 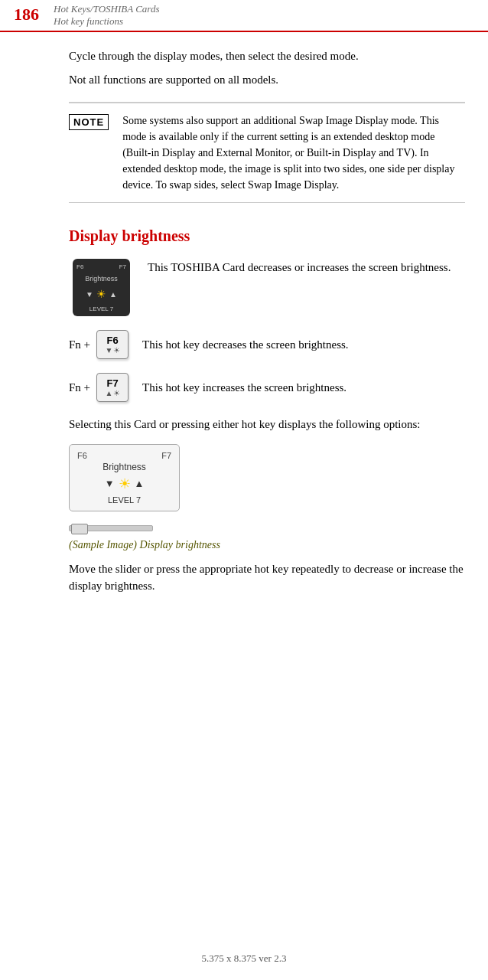 What do you see at coordinates (27, 15) in the screenshot?
I see `page-number: 186` at bounding box center [27, 15].